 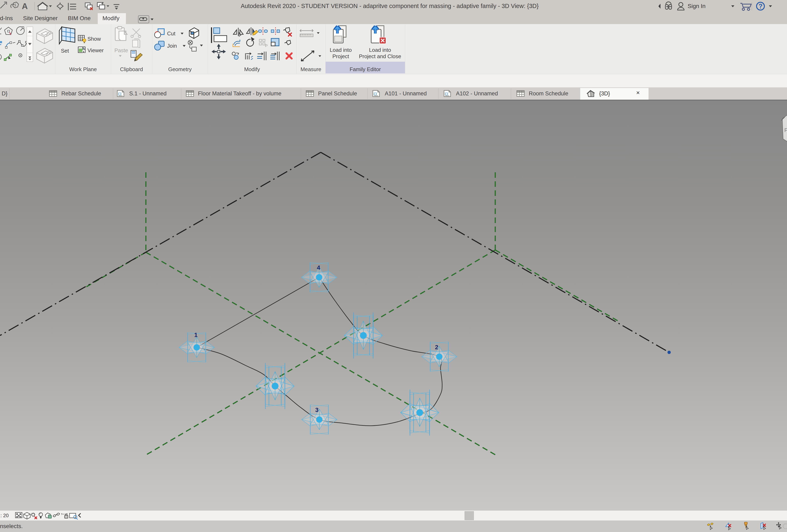 What do you see at coordinates (317, 410) in the screenshot?
I see `svg-text: 3` at bounding box center [317, 410].